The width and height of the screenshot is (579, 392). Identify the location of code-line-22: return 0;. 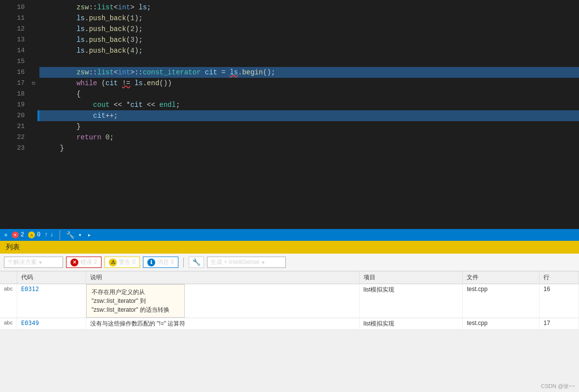
(309, 137).